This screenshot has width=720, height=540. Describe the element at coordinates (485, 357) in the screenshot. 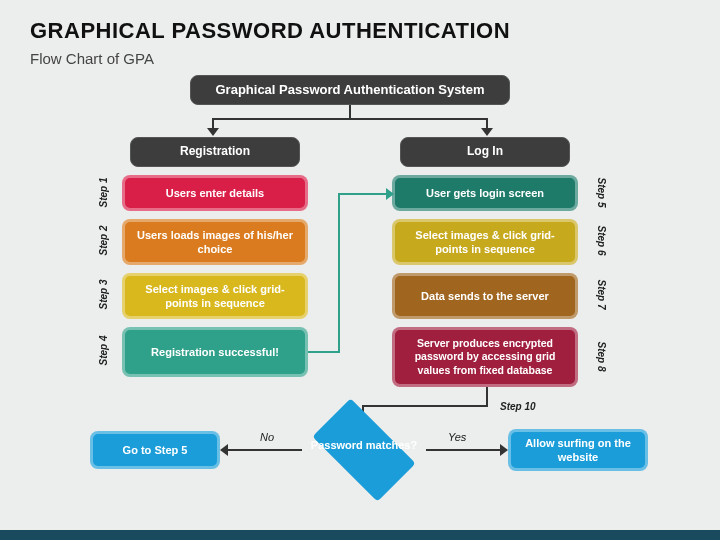

I see `step-8-box: Server produces encrypted password by ac…` at that location.